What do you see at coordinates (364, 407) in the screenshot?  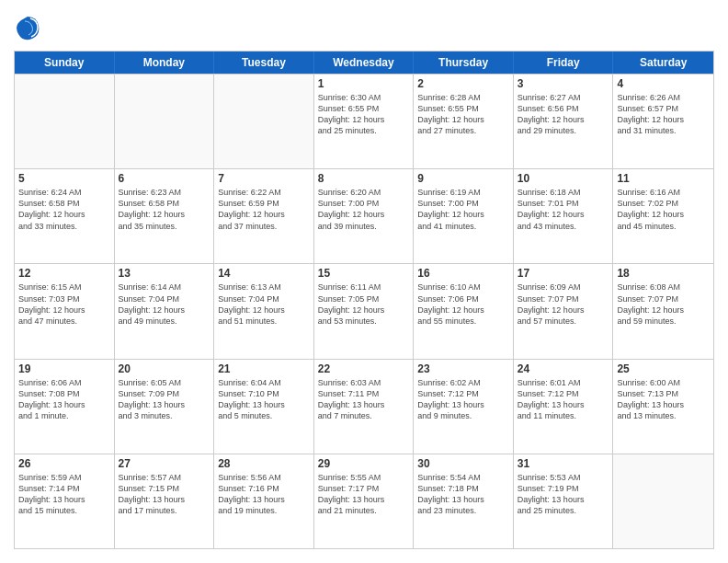 I see `calendar-cell-22: 22Sunrise: 6:03 AM Sunset: 7:11 PM Dayli…` at bounding box center [364, 407].